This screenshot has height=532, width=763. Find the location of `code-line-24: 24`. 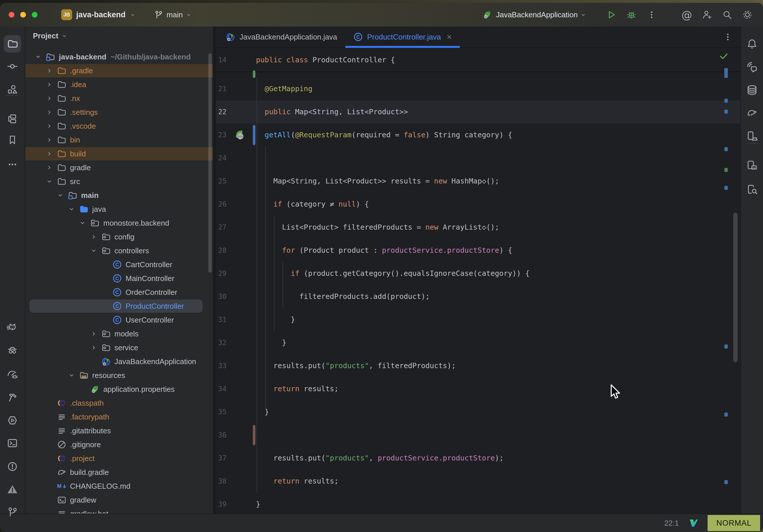

code-line-24: 24 is located at coordinates (478, 158).